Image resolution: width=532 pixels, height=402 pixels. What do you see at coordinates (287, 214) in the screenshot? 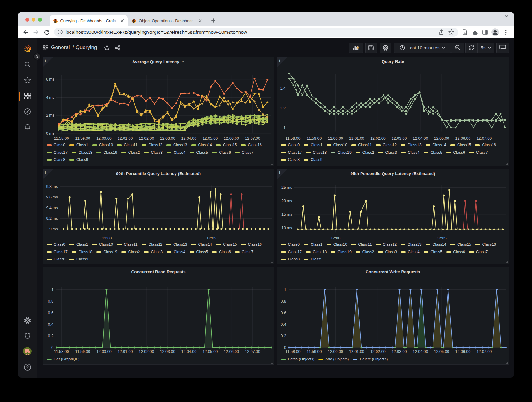
I see `svg-text: 15 ms` at bounding box center [287, 214].